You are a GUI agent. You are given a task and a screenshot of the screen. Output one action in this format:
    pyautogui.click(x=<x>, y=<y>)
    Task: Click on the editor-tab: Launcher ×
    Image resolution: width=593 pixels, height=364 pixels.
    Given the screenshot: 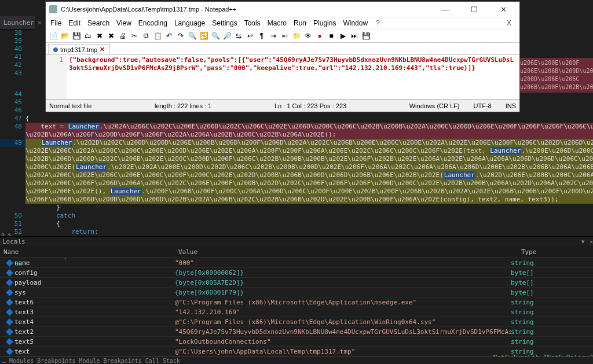 What is the action you would take?
    pyautogui.click(x=22, y=23)
    